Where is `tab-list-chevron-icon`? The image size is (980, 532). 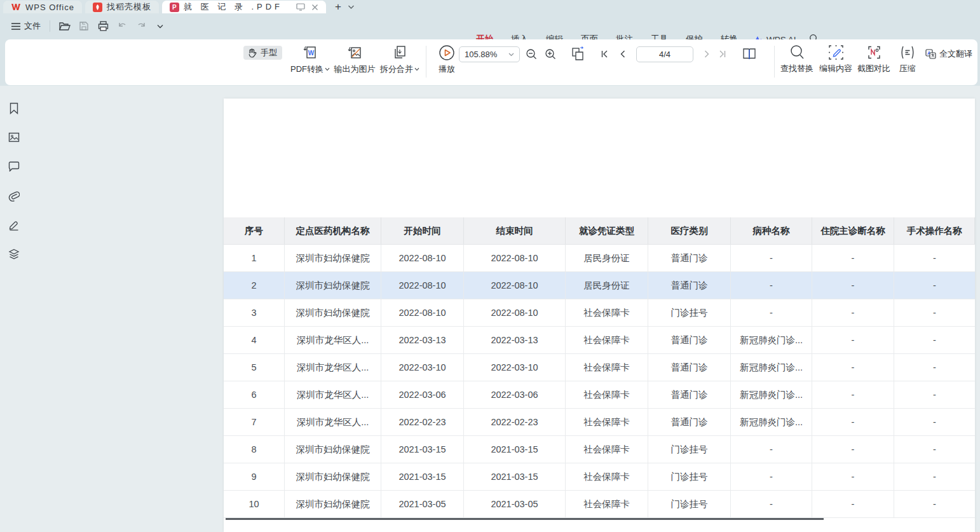
tab-list-chevron-icon is located at coordinates (351, 7).